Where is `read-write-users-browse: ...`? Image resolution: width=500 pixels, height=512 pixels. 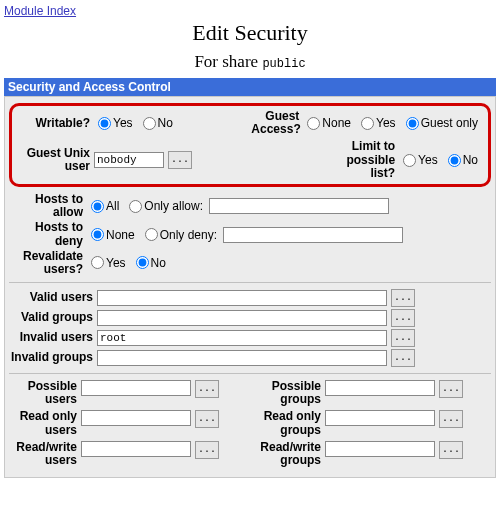 read-write-users-browse: ... is located at coordinates (207, 450).